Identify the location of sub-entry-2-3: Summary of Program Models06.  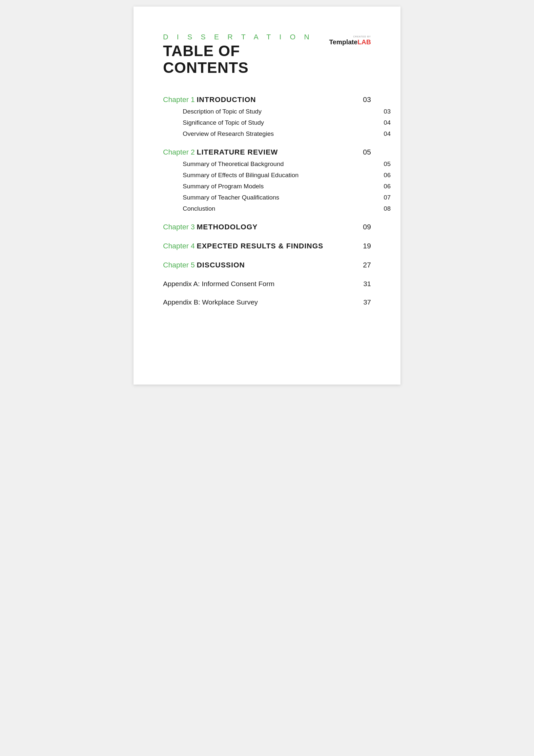
(287, 186).